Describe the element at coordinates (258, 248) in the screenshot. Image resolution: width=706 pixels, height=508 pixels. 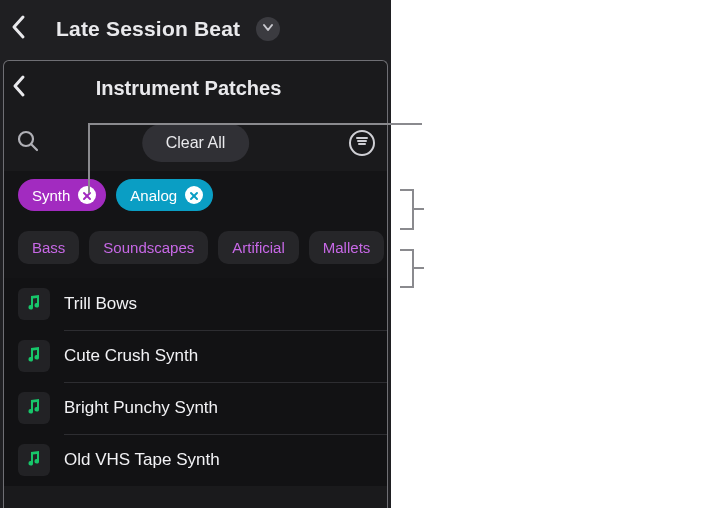
I see `suggested-filter-chip: Artificial` at that location.